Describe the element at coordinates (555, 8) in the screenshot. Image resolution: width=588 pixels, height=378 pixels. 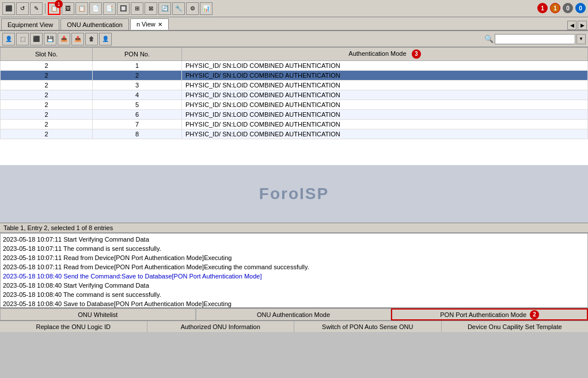
I see `status-orange: 1` at that location.